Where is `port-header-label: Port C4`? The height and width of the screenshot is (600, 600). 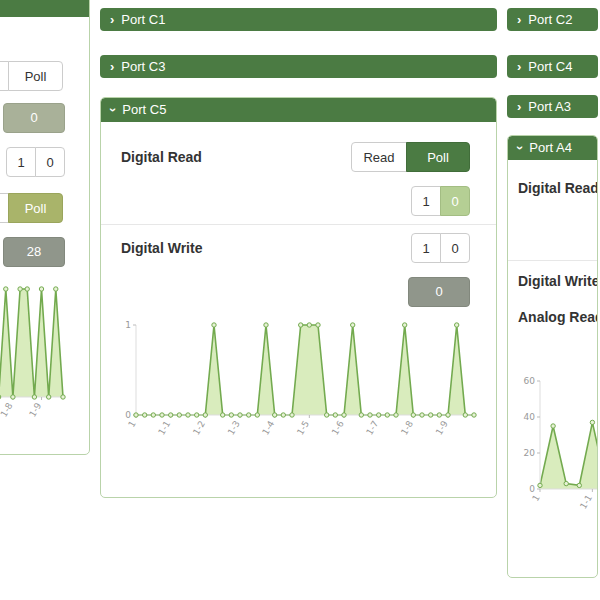 port-header-label: Port C4 is located at coordinates (550, 66).